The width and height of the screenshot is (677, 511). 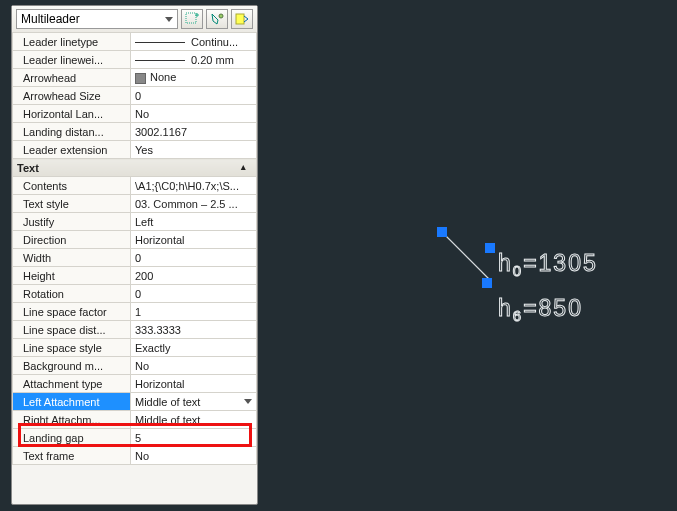 I want to click on lineweight-preview-icon, so click(x=160, y=60).